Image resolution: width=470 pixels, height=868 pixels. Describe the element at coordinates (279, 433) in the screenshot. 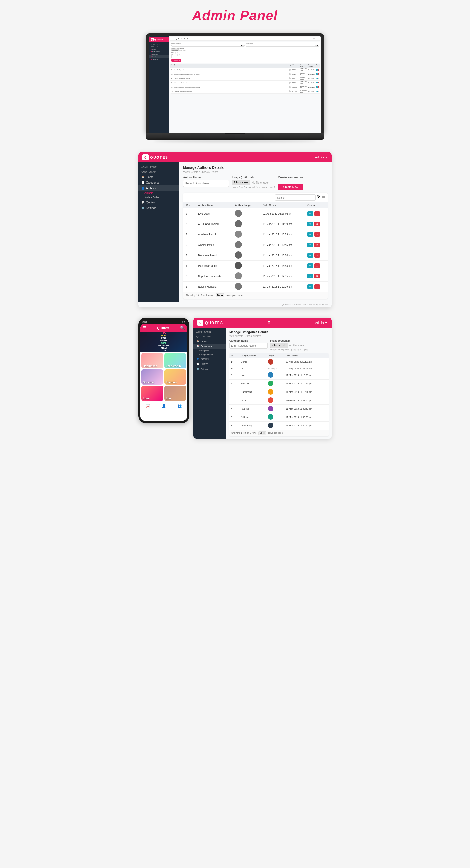

I see `cat-table-footer: Showing 1 to 9 of 9 rows 1025 rows per p…` at that location.